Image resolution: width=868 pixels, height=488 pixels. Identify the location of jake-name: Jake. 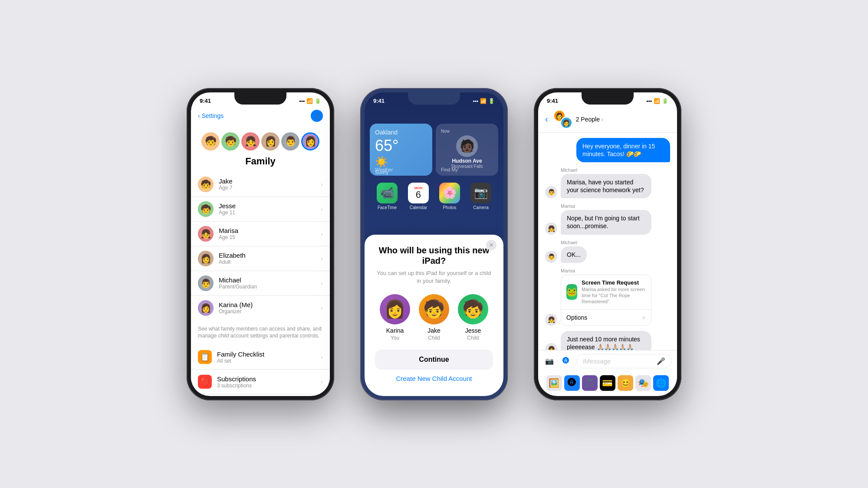
(267, 181).